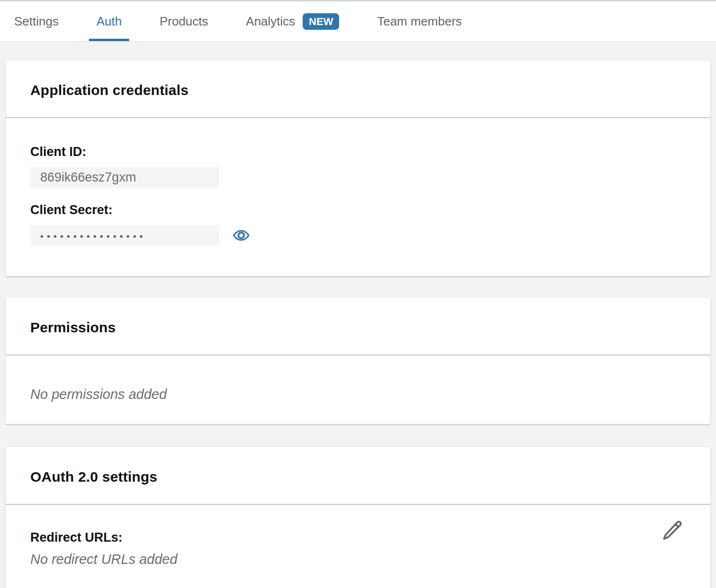 This screenshot has width=716, height=588. What do you see at coordinates (125, 235) in the screenshot?
I see `client-secret-masked-value: ••••••••••••••••` at bounding box center [125, 235].